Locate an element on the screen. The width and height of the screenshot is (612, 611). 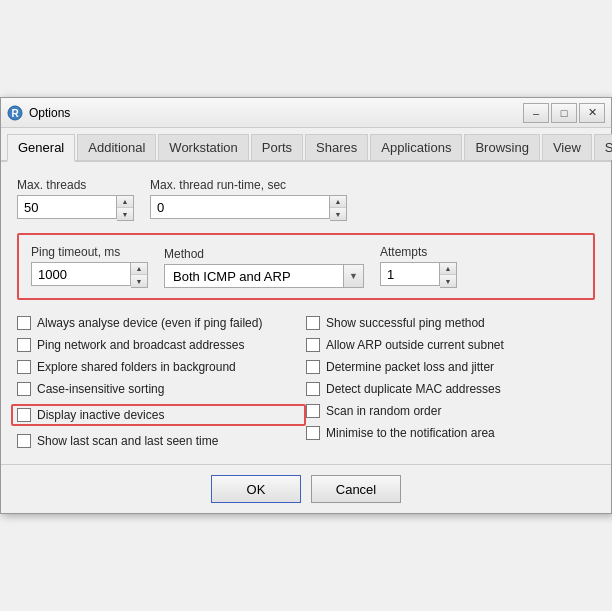
checkbox-col-left: Always analyse device (even if ping fail… is located at coordinates (162, 382).